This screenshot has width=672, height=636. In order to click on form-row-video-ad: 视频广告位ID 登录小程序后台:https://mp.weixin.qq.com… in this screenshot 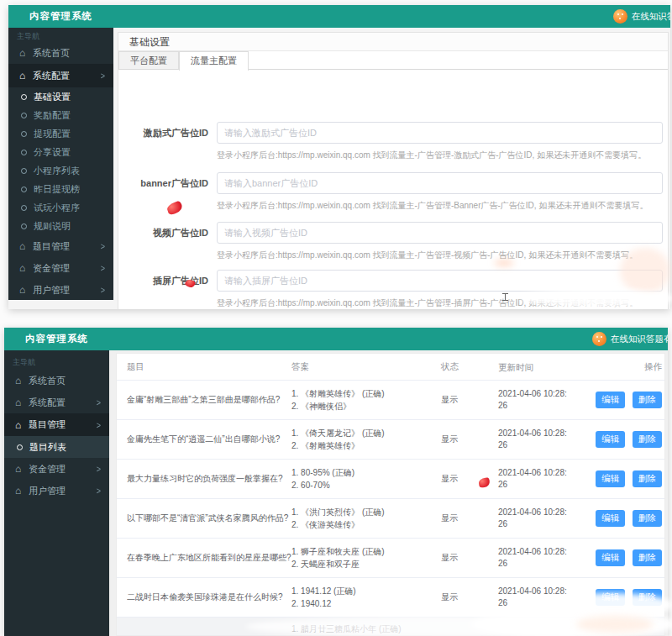, I will do `click(391, 242)`.